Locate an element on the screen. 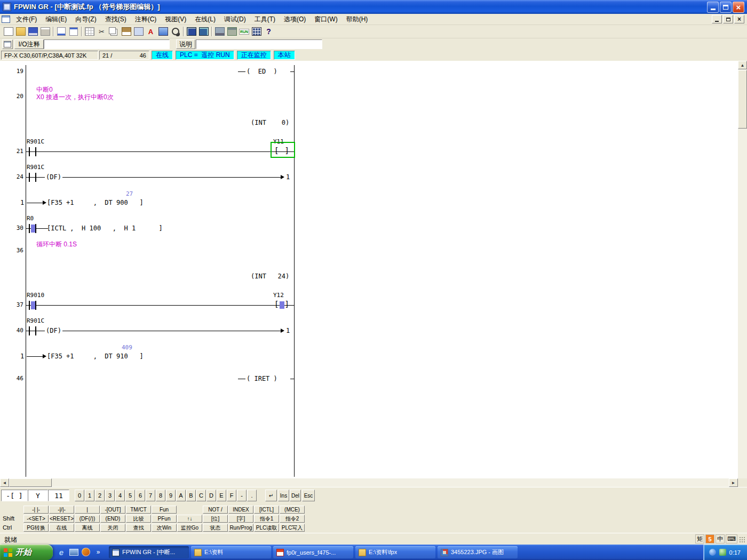  menu-item: 注释(C) is located at coordinates (146, 19).